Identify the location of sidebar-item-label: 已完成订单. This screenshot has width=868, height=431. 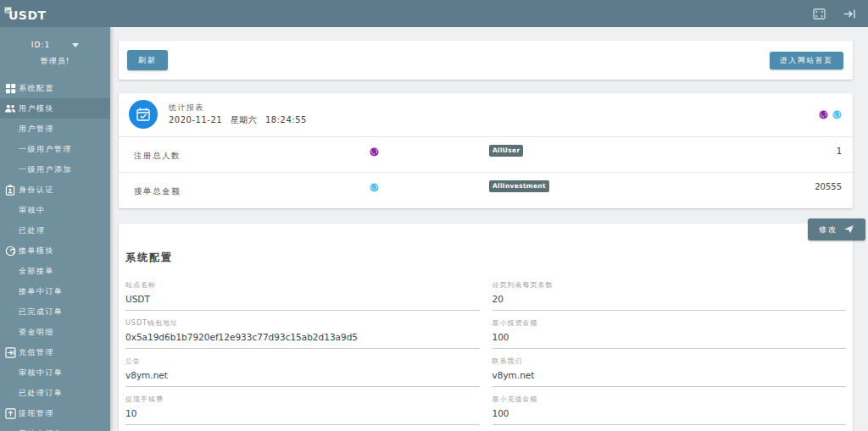
(41, 312).